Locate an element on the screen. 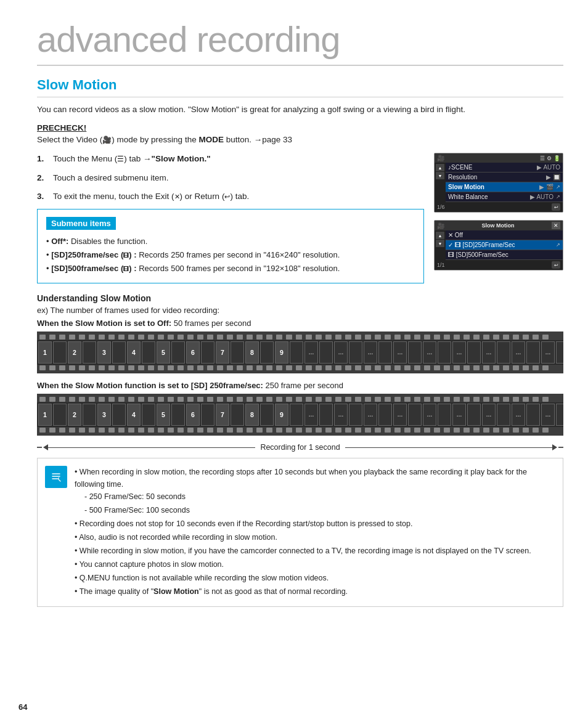  frame2-1: 1 is located at coordinates (45, 415).